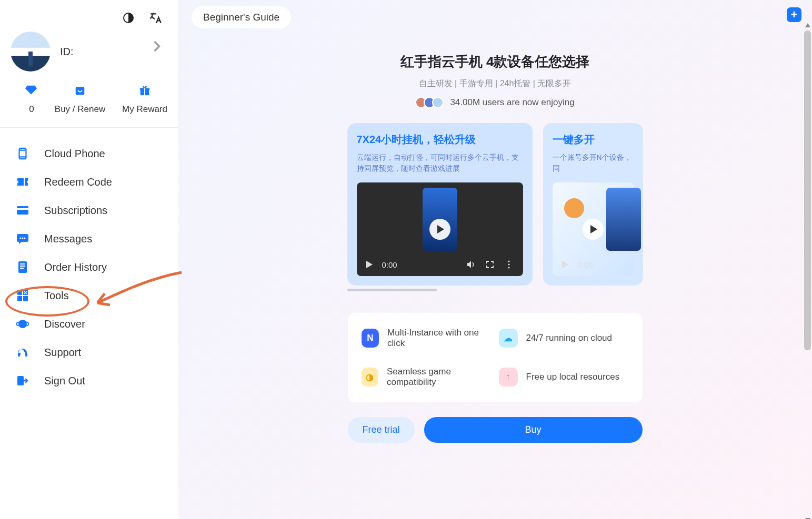  I want to click on chevron-right-icon, so click(157, 46).